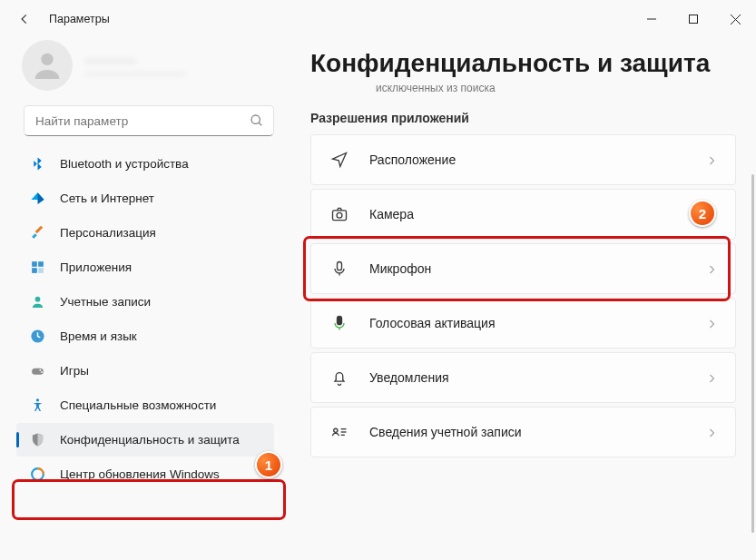  I want to click on accessibility-icon, so click(37, 406).